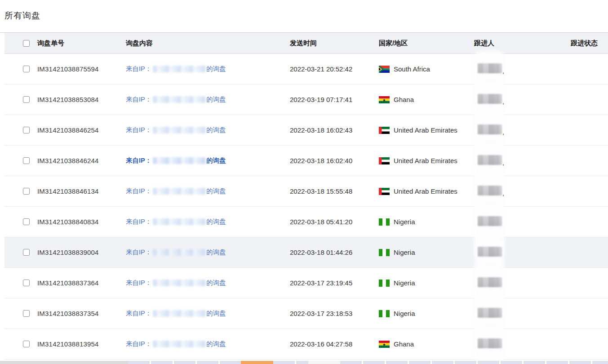 The width and height of the screenshot is (608, 364). I want to click on table-row: IM31421038846254 来自IP：的询盘 2022-03-18 16:…, so click(306, 130).